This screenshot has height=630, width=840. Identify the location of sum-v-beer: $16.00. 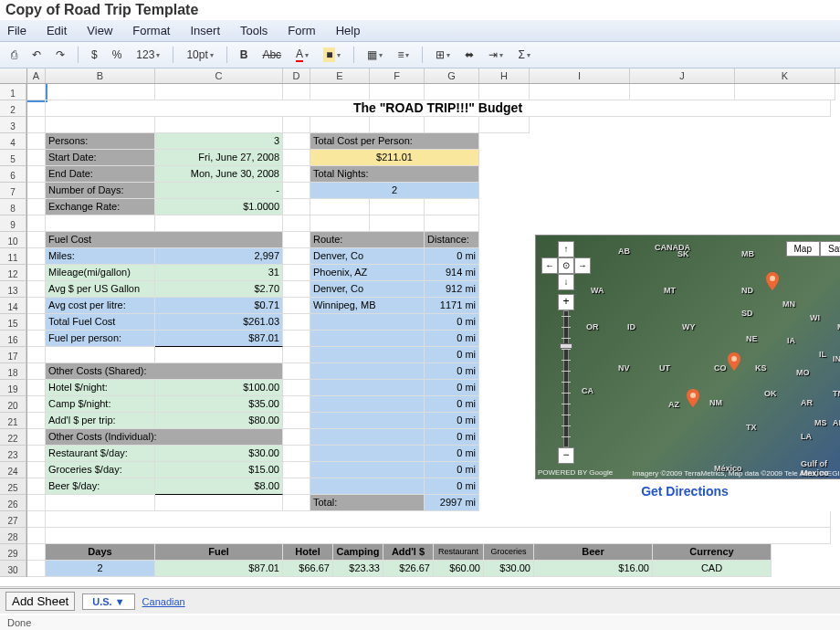
(593, 569).